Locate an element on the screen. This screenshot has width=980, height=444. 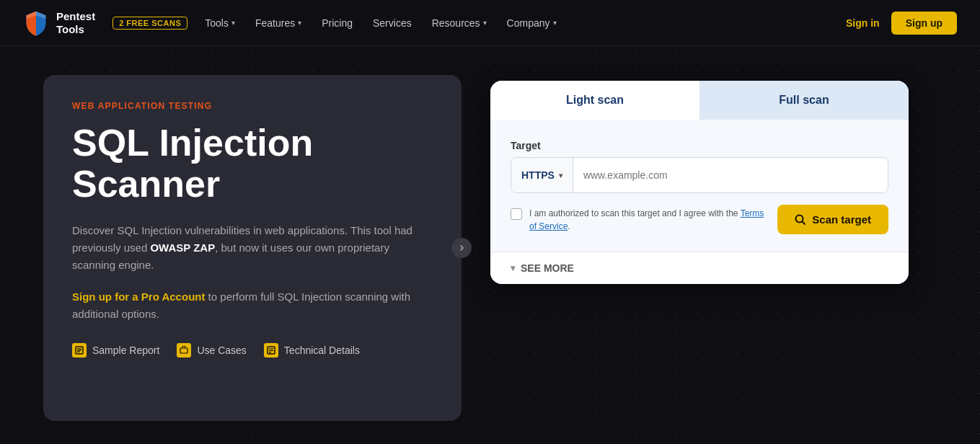
sign-up-button: Sign up is located at coordinates (924, 23).